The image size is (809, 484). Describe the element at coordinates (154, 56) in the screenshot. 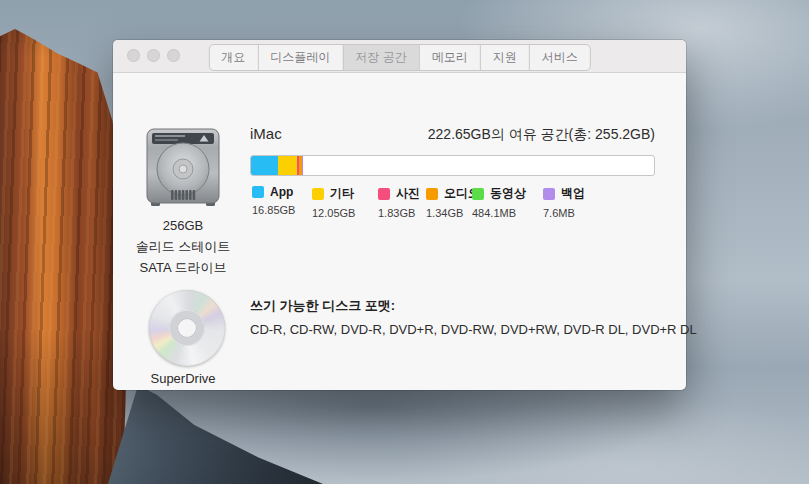

I see `traffic-lights` at that location.